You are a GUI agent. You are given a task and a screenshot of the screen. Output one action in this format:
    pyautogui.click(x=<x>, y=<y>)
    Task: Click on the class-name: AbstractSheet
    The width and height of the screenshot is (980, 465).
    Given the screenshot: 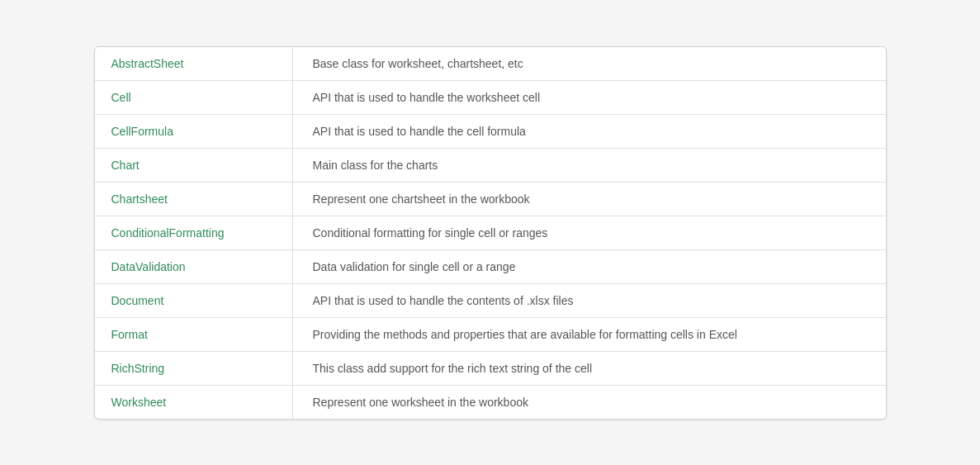 What is the action you would take?
    pyautogui.click(x=194, y=64)
    